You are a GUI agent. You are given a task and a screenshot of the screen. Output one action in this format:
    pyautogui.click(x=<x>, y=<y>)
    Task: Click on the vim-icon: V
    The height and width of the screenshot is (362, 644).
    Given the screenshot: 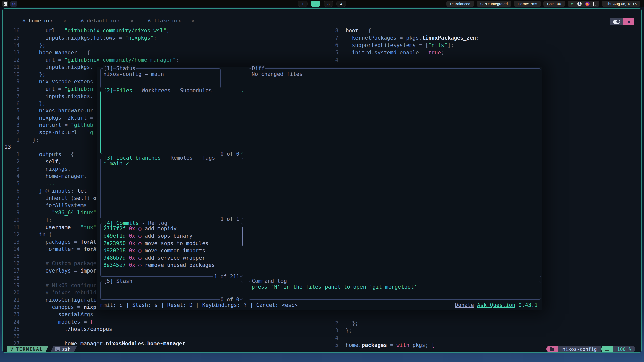 What is the action you would take?
    pyautogui.click(x=12, y=349)
    